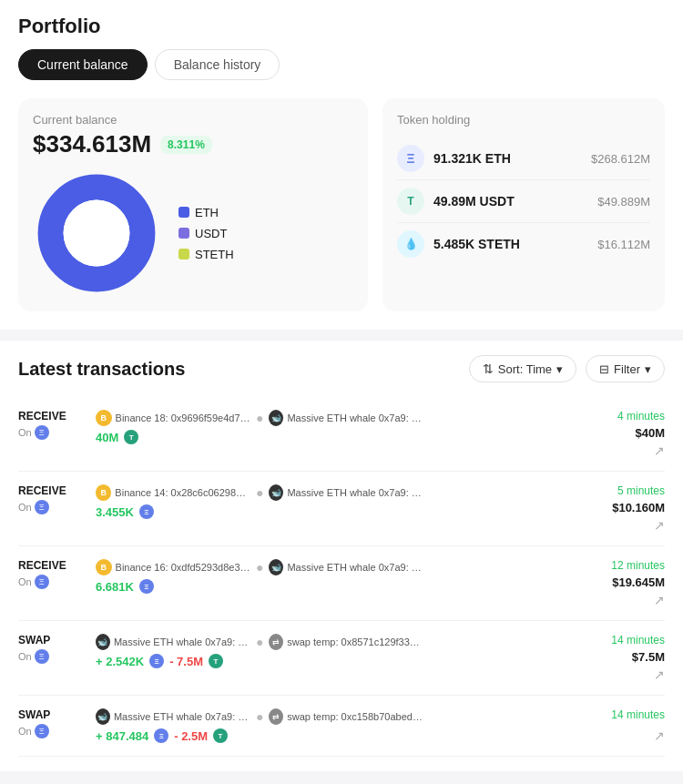 The image size is (683, 784). Describe the element at coordinates (122, 736) in the screenshot. I see `amount-in: + 847.484` at that location.